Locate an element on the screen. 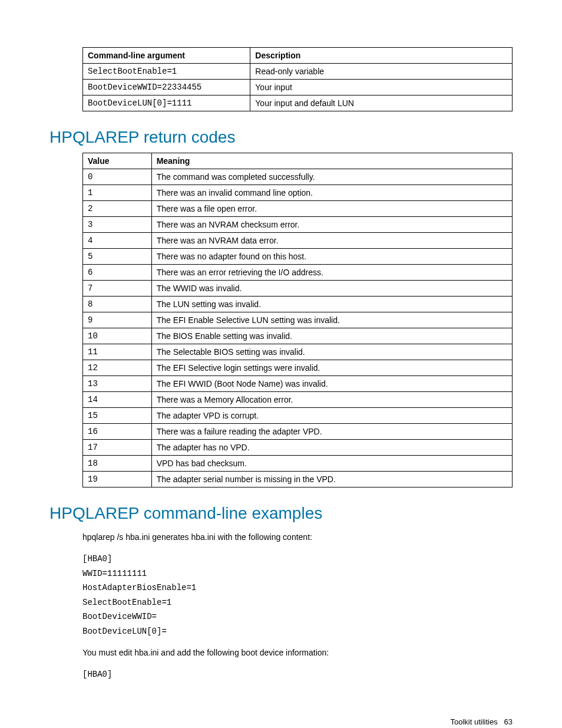 The image size is (562, 728). table-row: 5There was no adapter found on this host… is located at coordinates (298, 257).